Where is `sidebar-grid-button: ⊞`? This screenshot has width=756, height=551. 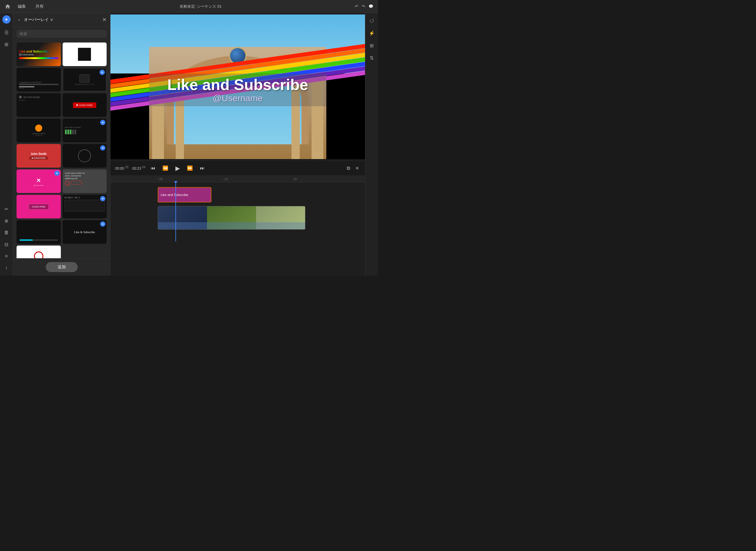
sidebar-grid-button: ⊞ is located at coordinates (7, 44).